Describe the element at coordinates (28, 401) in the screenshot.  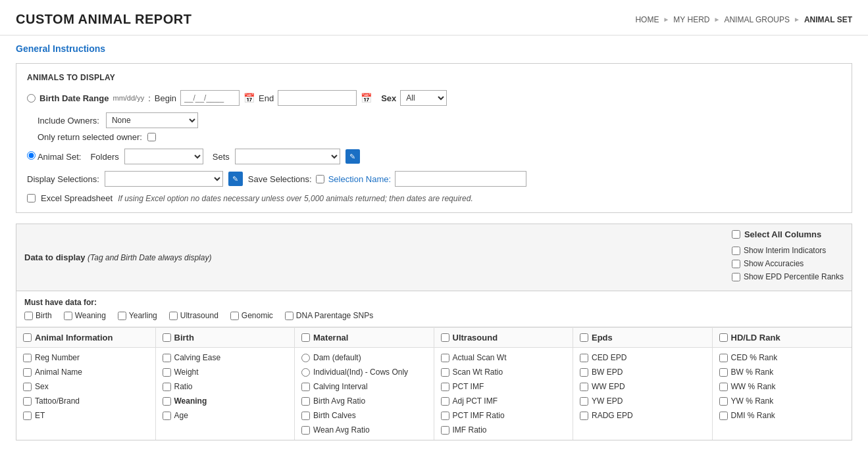
I see `tattoo-brand-checkbox` at that location.